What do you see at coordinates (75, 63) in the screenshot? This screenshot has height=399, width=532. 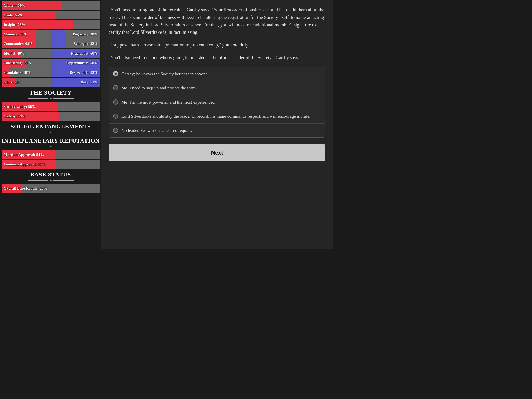 I see `opportunistic-label: Opportunistic: 50%` at bounding box center [75, 63].